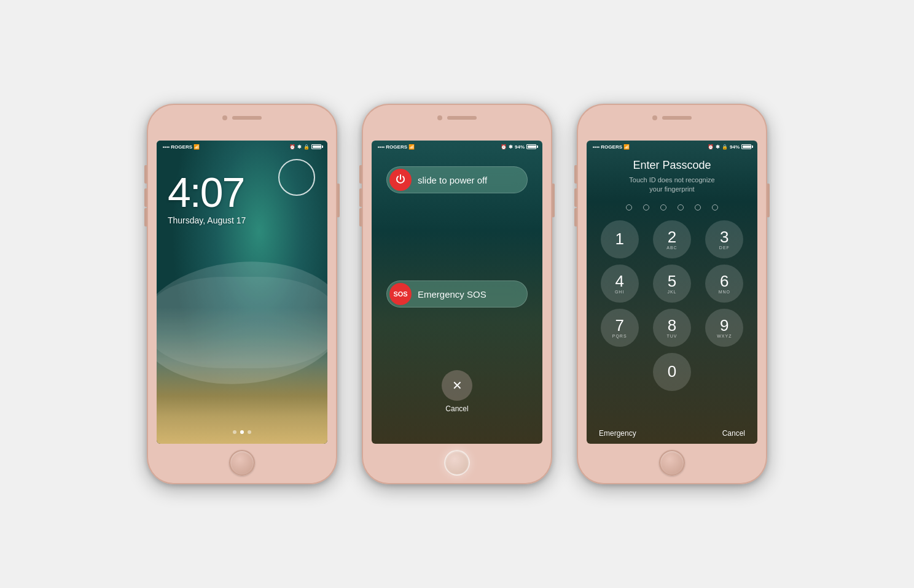  What do you see at coordinates (619, 281) in the screenshot?
I see `numpad-4-main: 4` at bounding box center [619, 281].